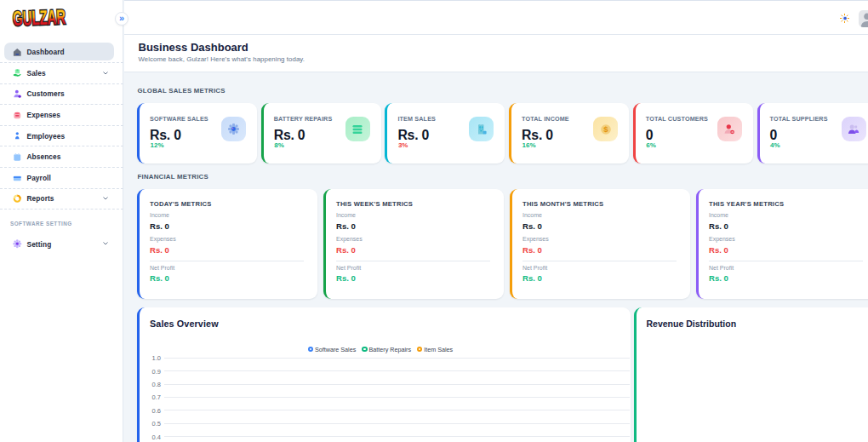  I want to click on svg-text: GULZAR, so click(39, 17).